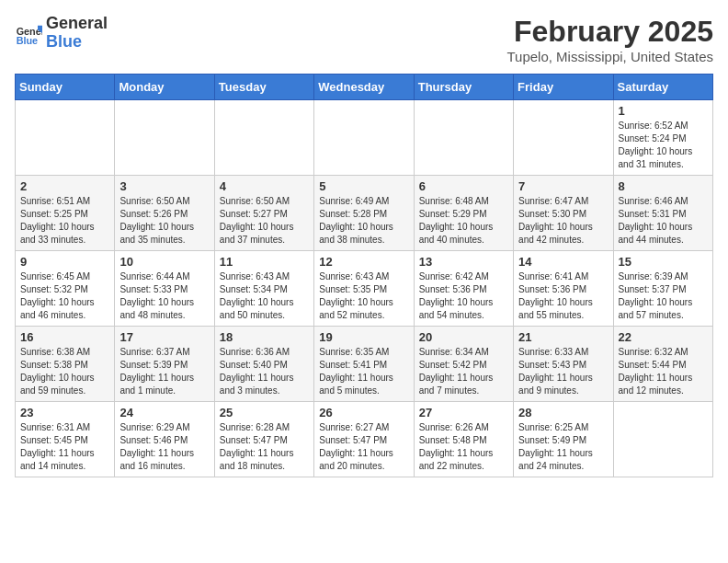 The image size is (728, 563). What do you see at coordinates (28, 33) in the screenshot?
I see `logo-icon: General Blue` at bounding box center [28, 33].